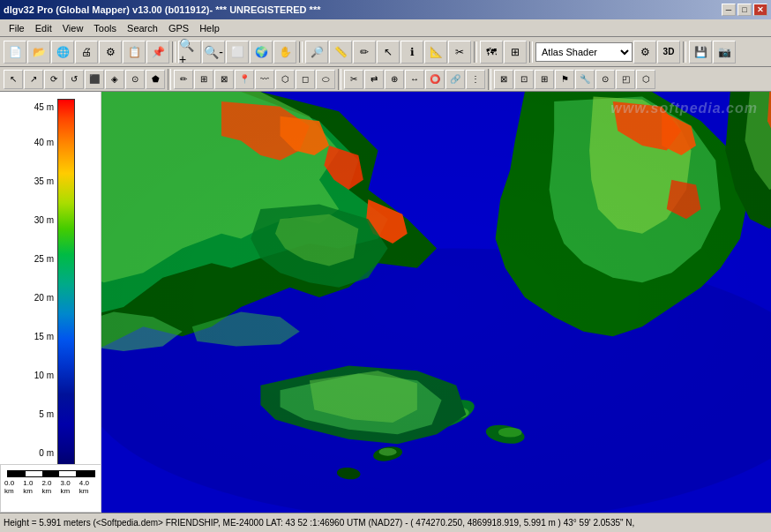 This screenshot has width=771, height=532. What do you see at coordinates (386, 28) in the screenshot?
I see `menu-bar: File Edit View Tools Search GPS Help` at bounding box center [386, 28].